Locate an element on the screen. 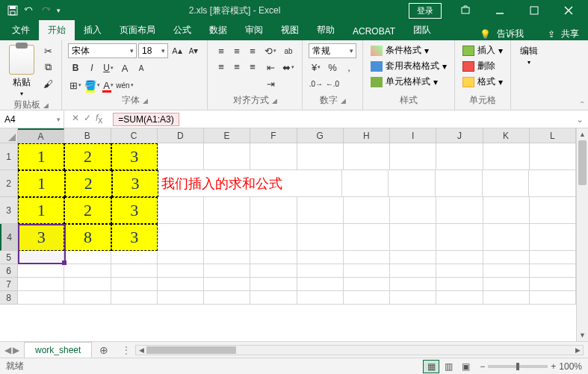  row-header: 7 is located at coordinates (9, 284).